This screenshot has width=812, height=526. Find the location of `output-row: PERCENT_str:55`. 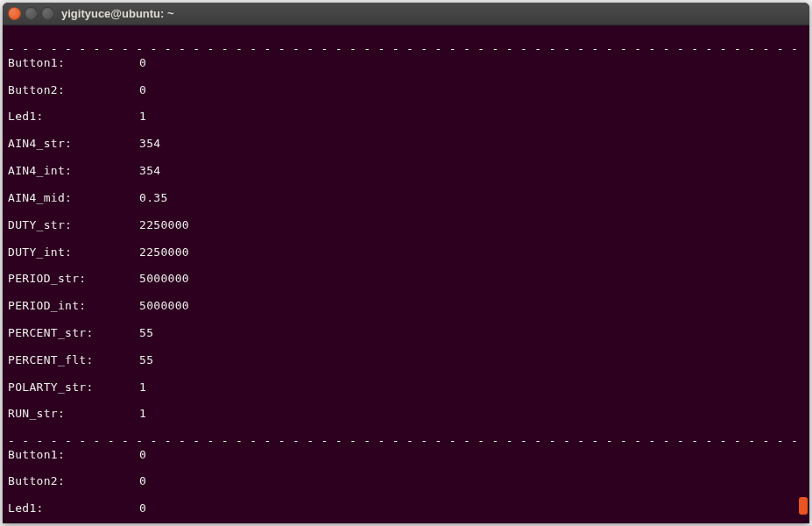

output-row: PERCENT_str:55 is located at coordinates (406, 333).